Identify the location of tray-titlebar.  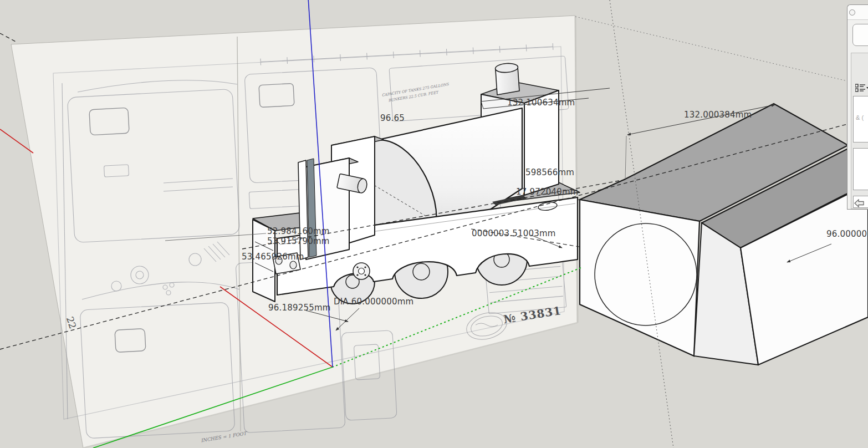
(858, 12).